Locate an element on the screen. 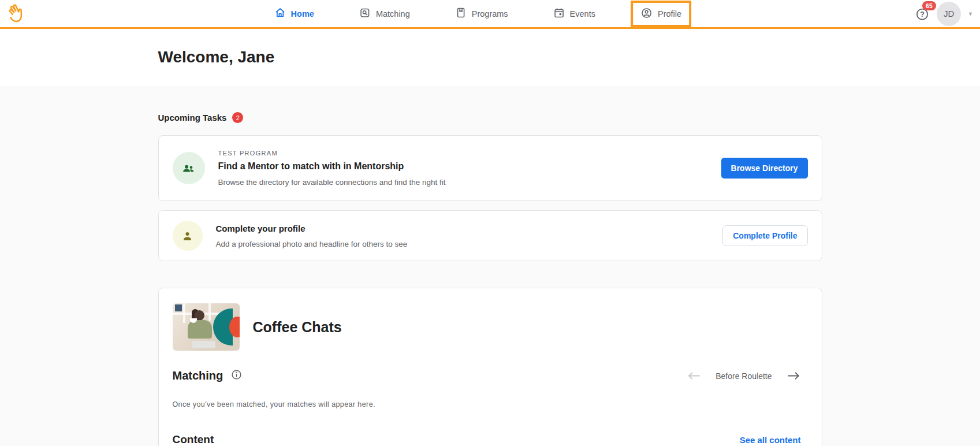 The image size is (980, 446). matching-empty-state-text: Once you've been matched, your matches w… is located at coordinates (490, 404).